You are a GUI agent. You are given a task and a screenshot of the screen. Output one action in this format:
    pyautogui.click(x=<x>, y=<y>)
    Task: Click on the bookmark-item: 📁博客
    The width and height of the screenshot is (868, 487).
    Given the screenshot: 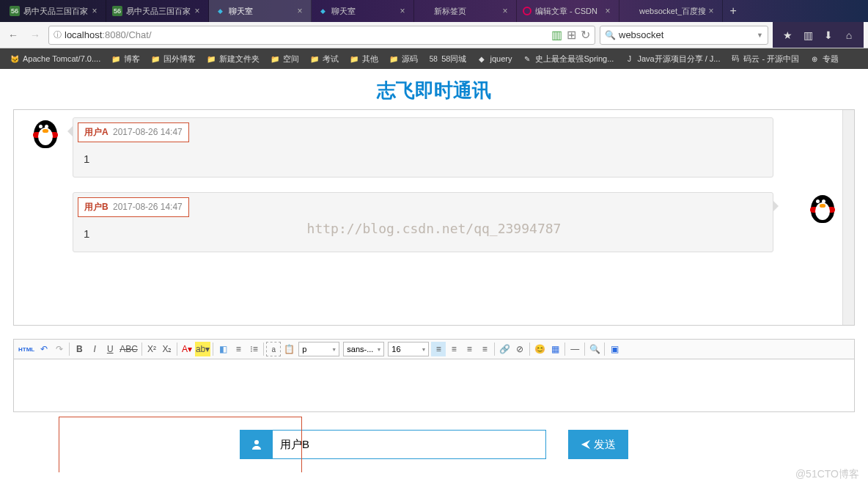 What is the action you would take?
    pyautogui.click(x=125, y=59)
    